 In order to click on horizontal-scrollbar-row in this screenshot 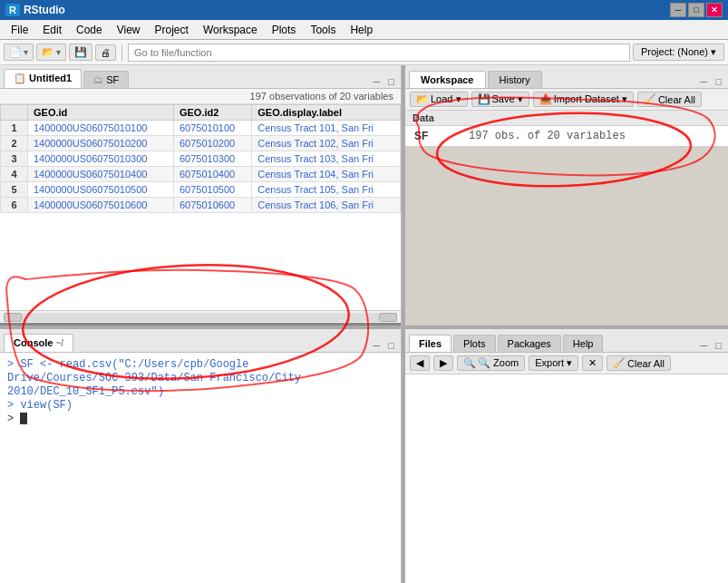, I will do `click(200, 316)`.